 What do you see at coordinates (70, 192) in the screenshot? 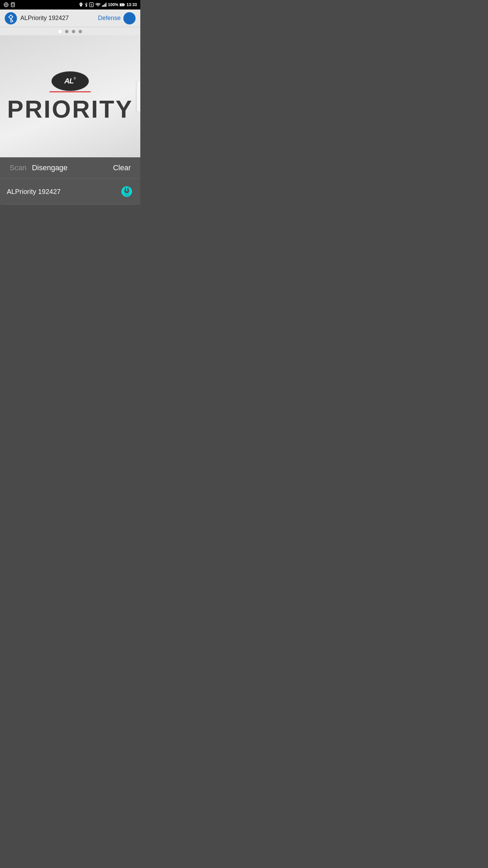
I see `device-item: ALPriority 192427` at bounding box center [70, 192].